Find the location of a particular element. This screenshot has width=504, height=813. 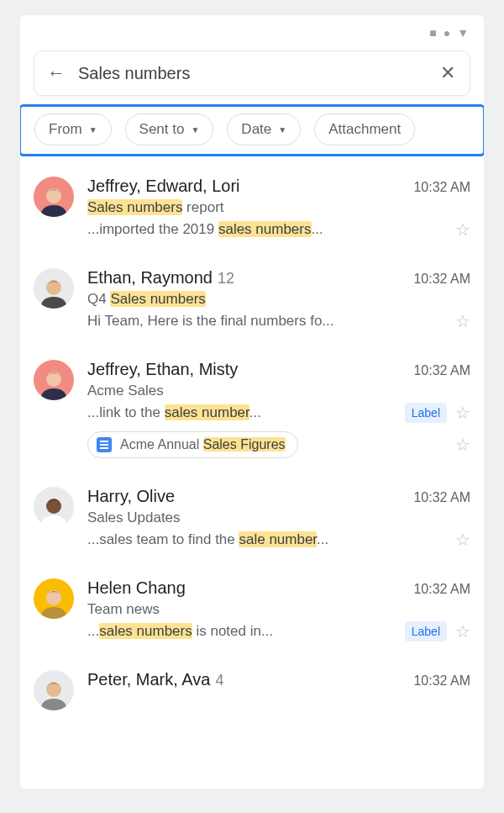

chip-attachment: Attachment is located at coordinates (365, 129).